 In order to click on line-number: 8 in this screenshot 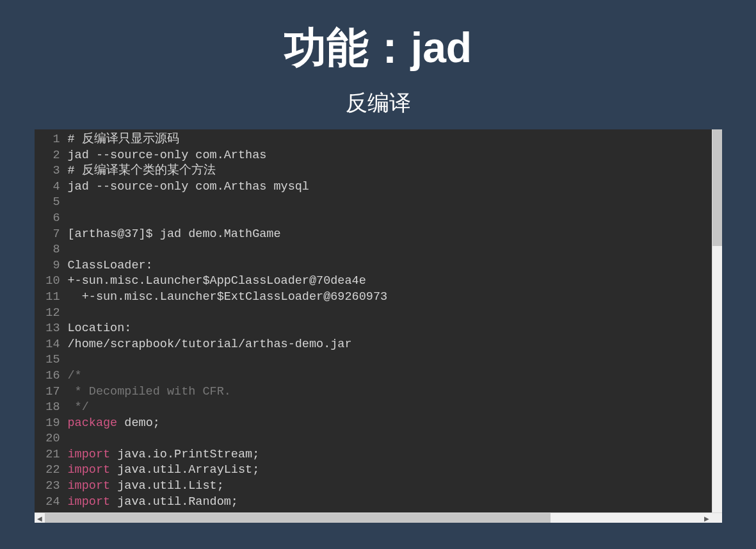, I will do `click(51, 250)`.